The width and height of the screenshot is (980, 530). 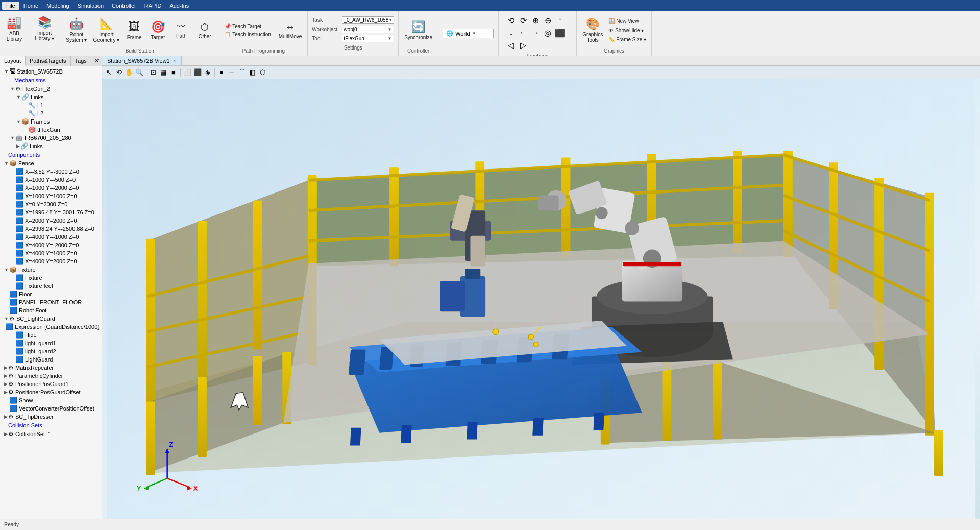 I want to click on import-geometry-button: 📐 ImportGeometry ▾, so click(x=106, y=30).